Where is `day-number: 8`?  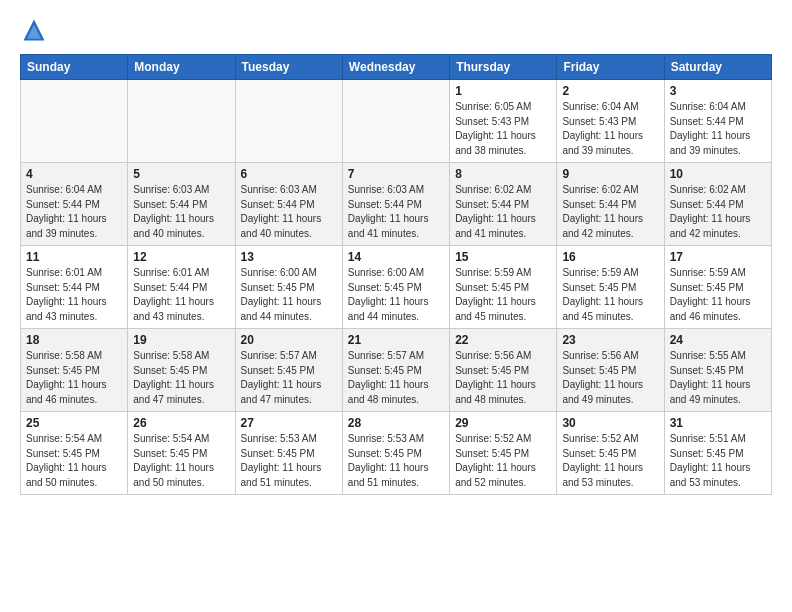 day-number: 8 is located at coordinates (503, 174).